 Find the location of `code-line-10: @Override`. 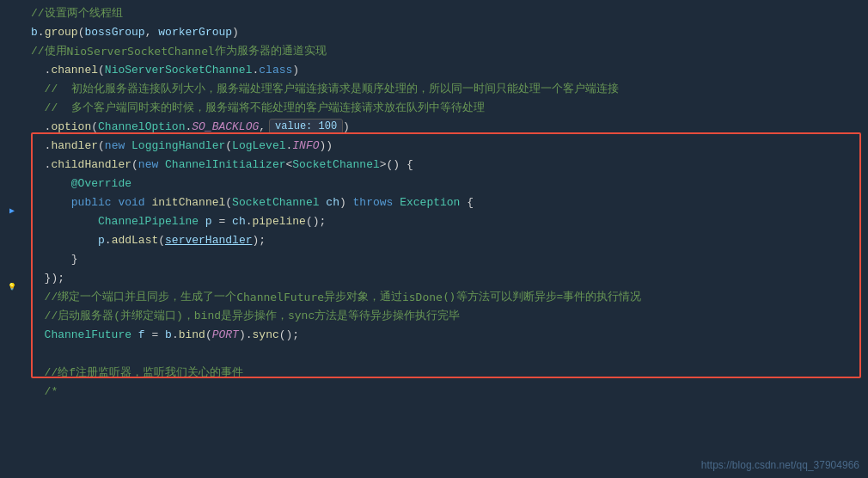

code-line-10: @Override is located at coordinates (446, 183).